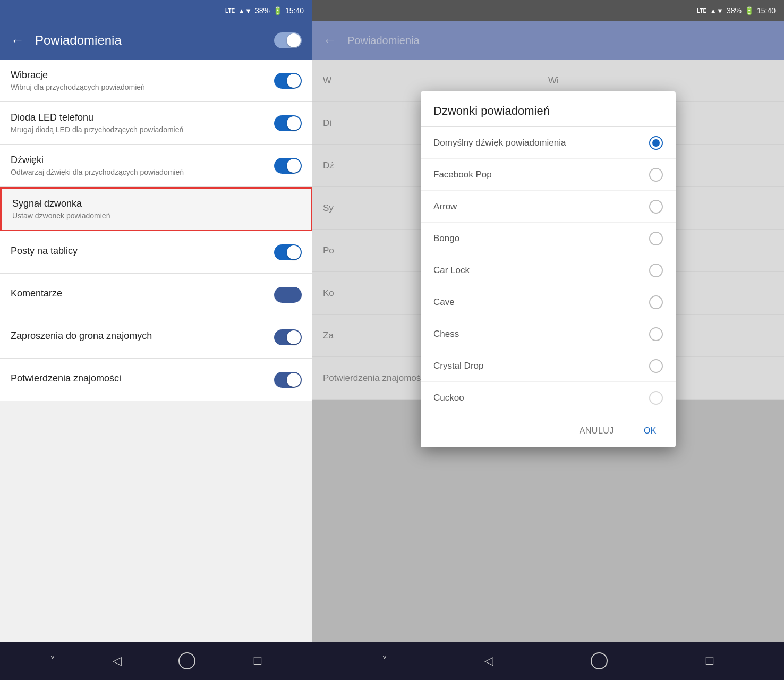 This screenshot has width=784, height=680. What do you see at coordinates (156, 337) in the screenshot?
I see `setting-zaproszenia: Zaproszenia do grona znajomych` at bounding box center [156, 337].